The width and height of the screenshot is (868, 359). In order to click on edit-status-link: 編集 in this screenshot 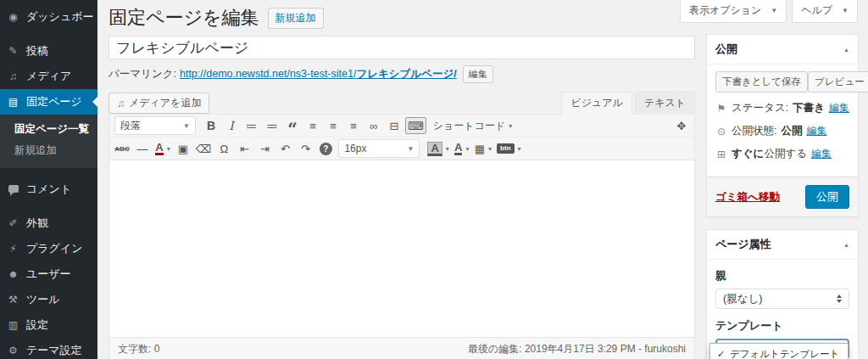, I will do `click(839, 109)`.